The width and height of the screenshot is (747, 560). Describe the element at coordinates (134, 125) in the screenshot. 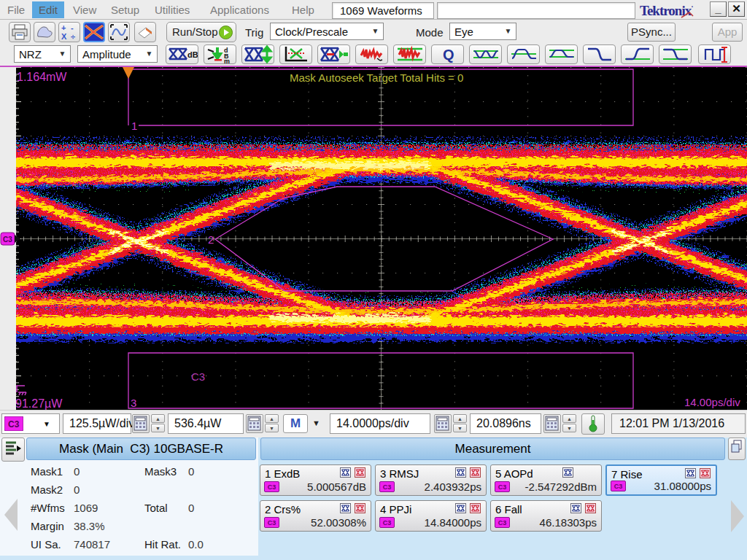

I see `svg-text: 1` at that location.